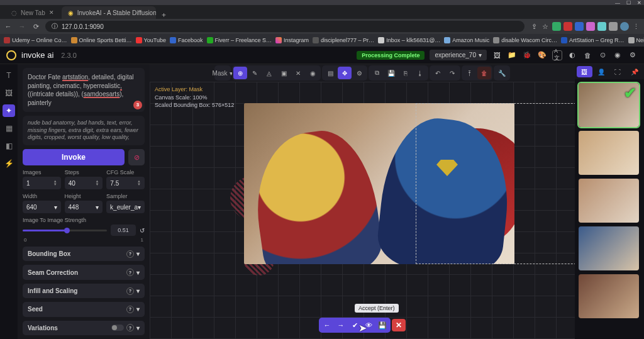 This screenshot has height=339, width=644. Describe the element at coordinates (330, 73) in the screenshot. I see `bbox-tool-icon: ▤` at that location.